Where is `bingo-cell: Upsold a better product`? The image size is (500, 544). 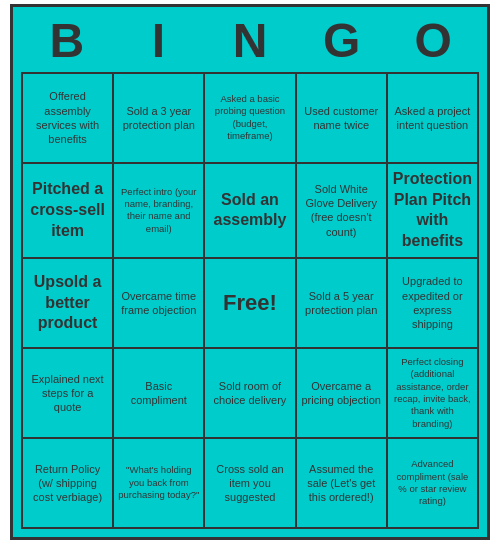
bingo-cell: Upsold a better product is located at coordinates (68, 303).